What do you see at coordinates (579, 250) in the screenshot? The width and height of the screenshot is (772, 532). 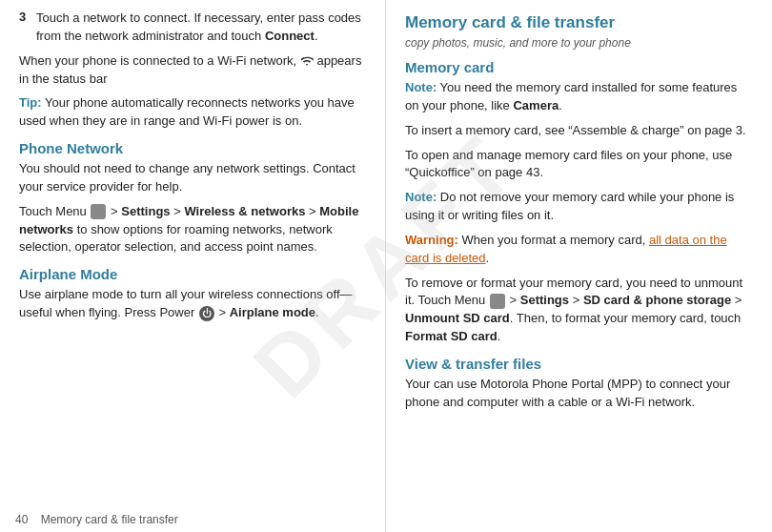 I see `memory-card-warning: Warning: When you format a memory card, …` at bounding box center [579, 250].